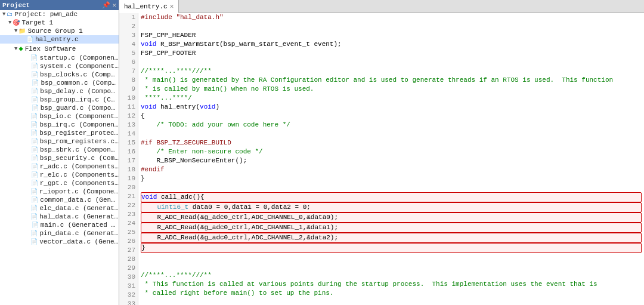 The width and height of the screenshot is (644, 305). I want to click on tree-item-label: bsp_sbrk.c (Componets:..., so click(79, 150).